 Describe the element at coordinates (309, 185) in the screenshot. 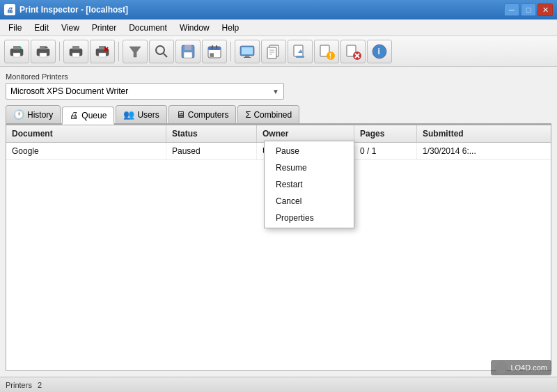

I see `context-menu: Pause Resume Restart Cancel Properties` at that location.